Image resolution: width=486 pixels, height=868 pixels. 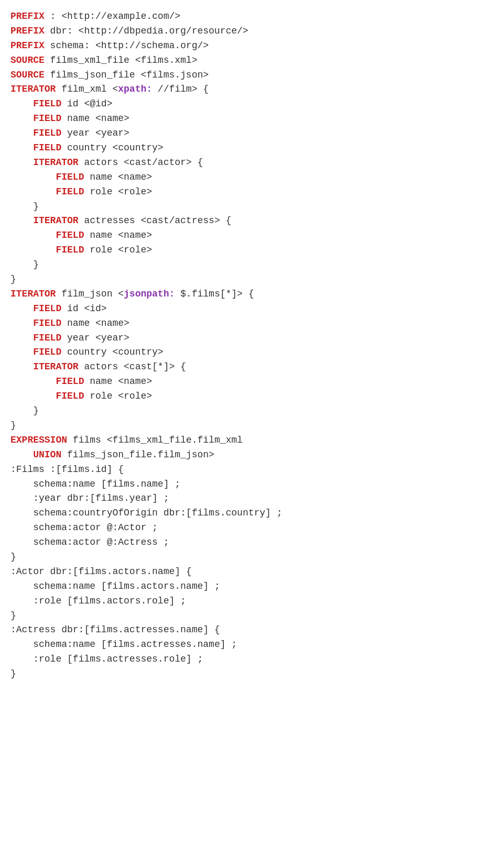 I want to click on code-line: SOURCE films_xml_file <films.xml>, so click(x=243, y=61).